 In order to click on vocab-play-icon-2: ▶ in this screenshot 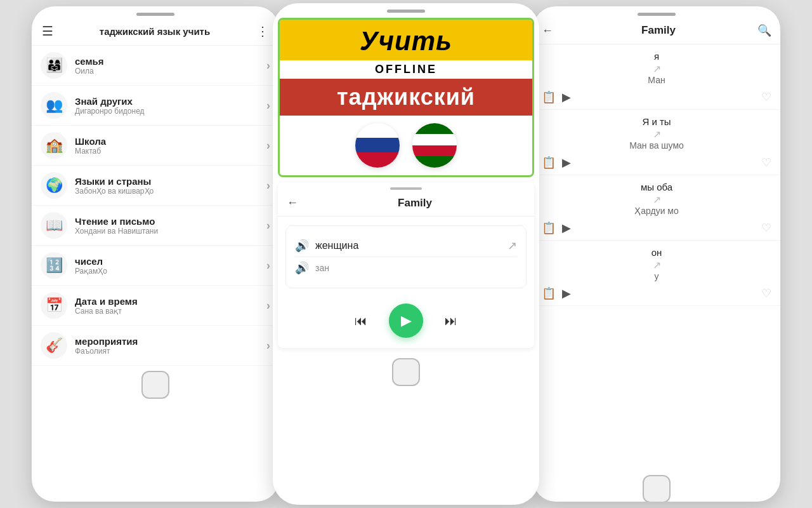, I will do `click(566, 228)`.